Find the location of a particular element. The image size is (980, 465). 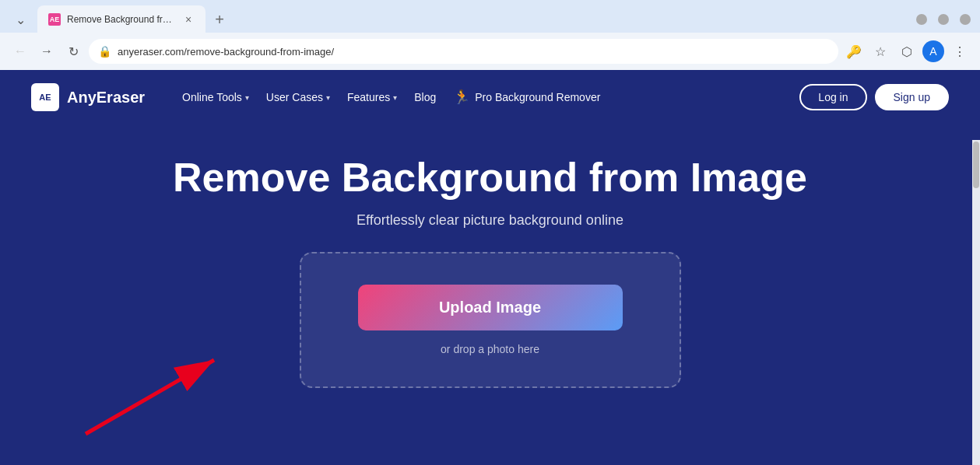

tab-list-button: ⌄ is located at coordinates (20, 19).